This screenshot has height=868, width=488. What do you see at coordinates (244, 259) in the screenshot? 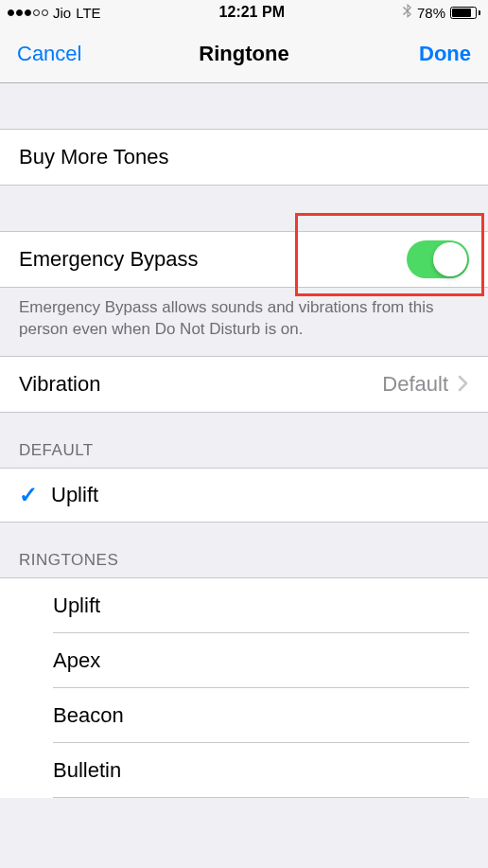
I see `emergency-bypass-row: Emergency Bypass` at bounding box center [244, 259].